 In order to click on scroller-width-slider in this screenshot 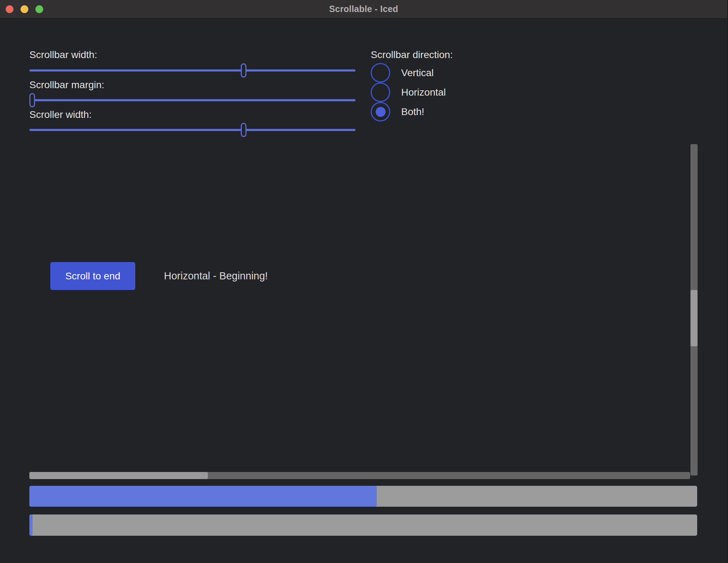, I will do `click(193, 130)`.